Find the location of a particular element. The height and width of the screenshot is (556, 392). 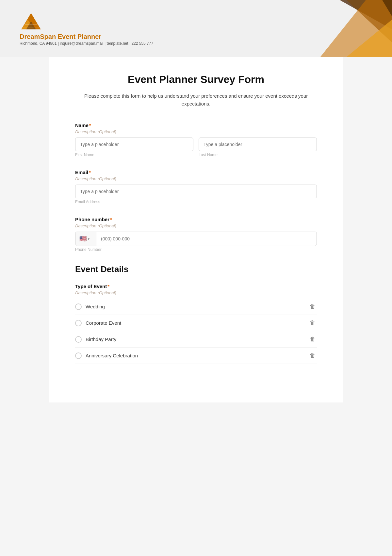

radio-wedding is located at coordinates (78, 307).